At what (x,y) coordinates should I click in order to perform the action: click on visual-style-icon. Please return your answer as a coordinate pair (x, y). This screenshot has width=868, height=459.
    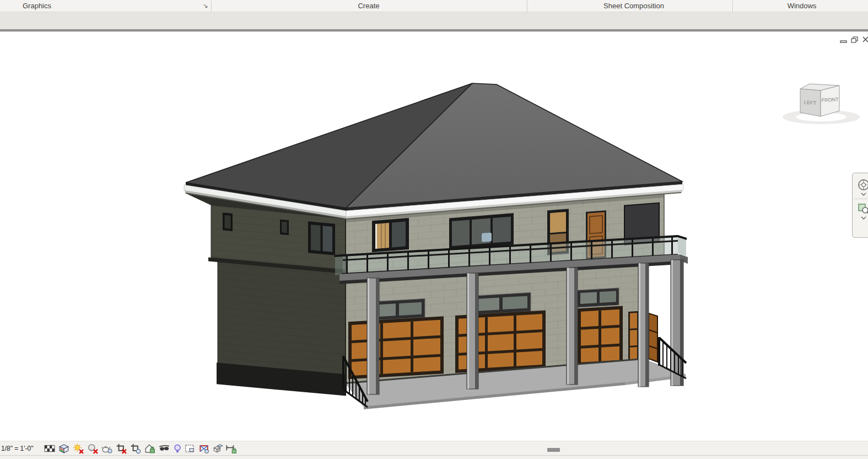
    Looking at the image, I should click on (64, 449).